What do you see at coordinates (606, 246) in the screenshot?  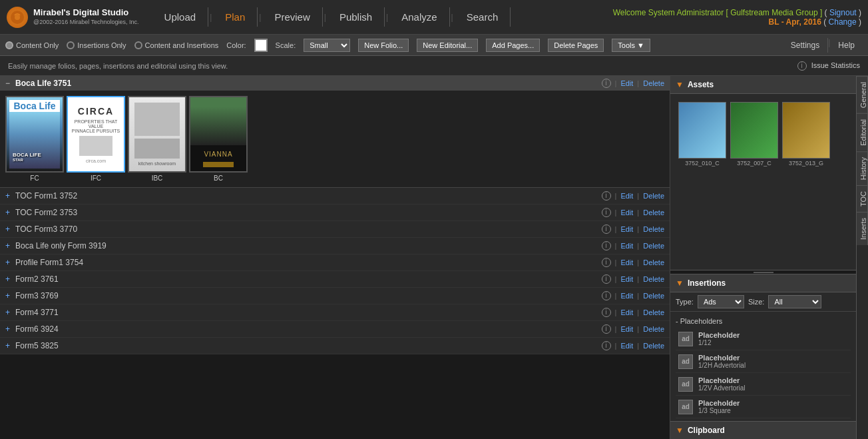 I see `bocaonly-info-icon: i` at bounding box center [606, 246].